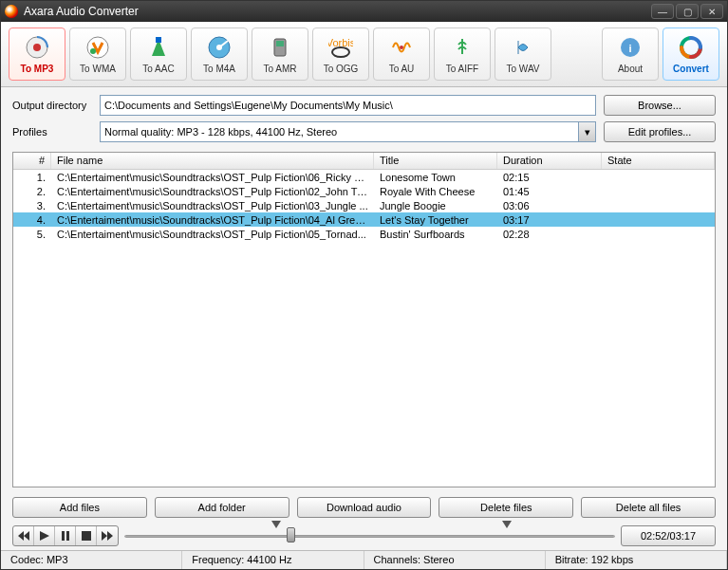 Image resolution: width=728 pixels, height=570 pixels. What do you see at coordinates (659, 161) in the screenshot?
I see `col-state: State` at bounding box center [659, 161].